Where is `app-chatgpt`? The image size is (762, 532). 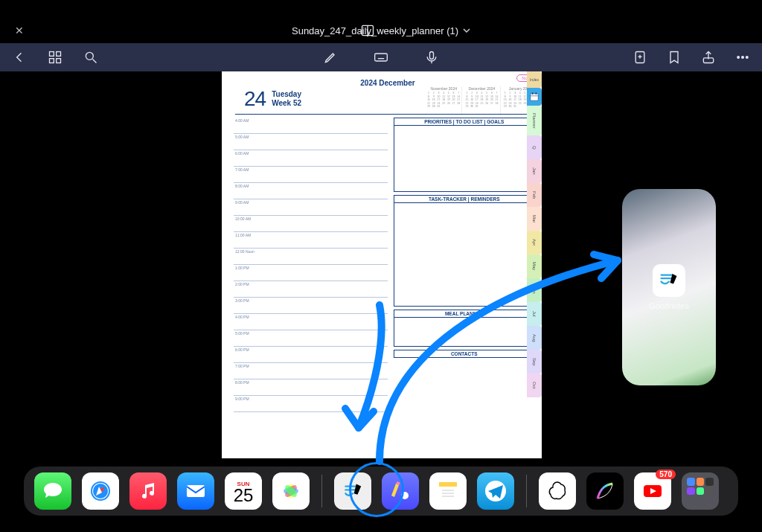
app-chatgpt is located at coordinates (557, 491).